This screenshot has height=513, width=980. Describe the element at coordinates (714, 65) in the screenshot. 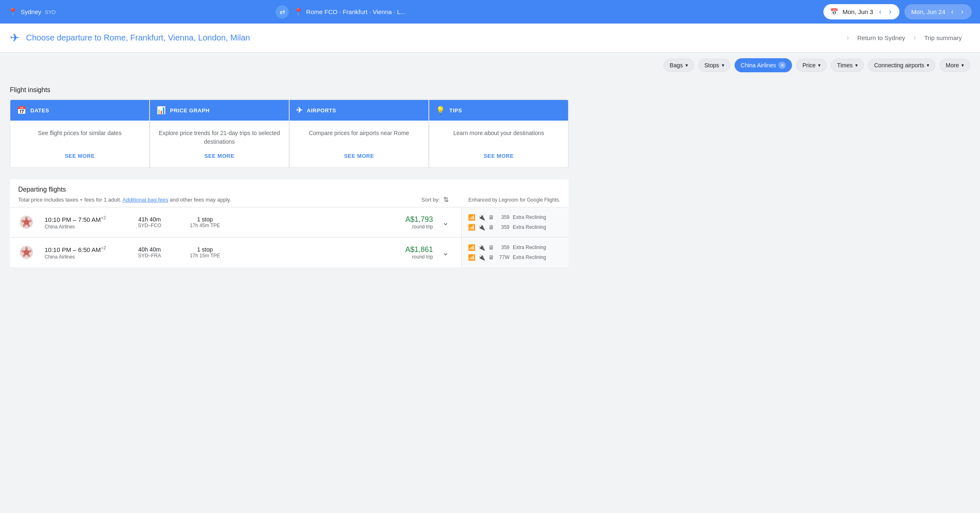

I see `stops-filter: Stops ▾` at that location.